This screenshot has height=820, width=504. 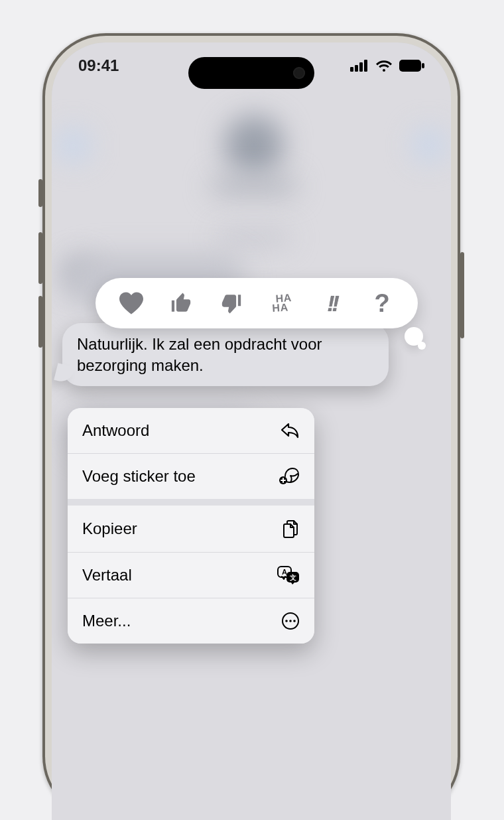 What do you see at coordinates (191, 476) in the screenshot?
I see `menu-add-sticker: Voeg sticker toe` at bounding box center [191, 476].